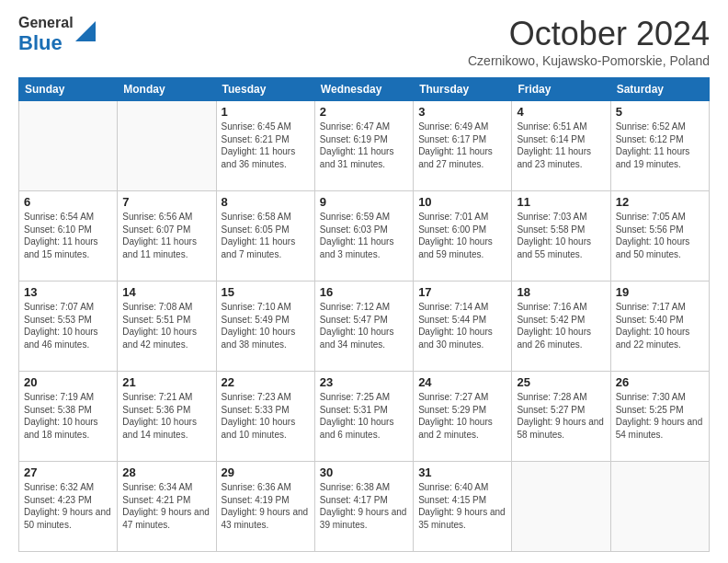  Describe the element at coordinates (266, 473) in the screenshot. I see `day-number: 29` at that location.